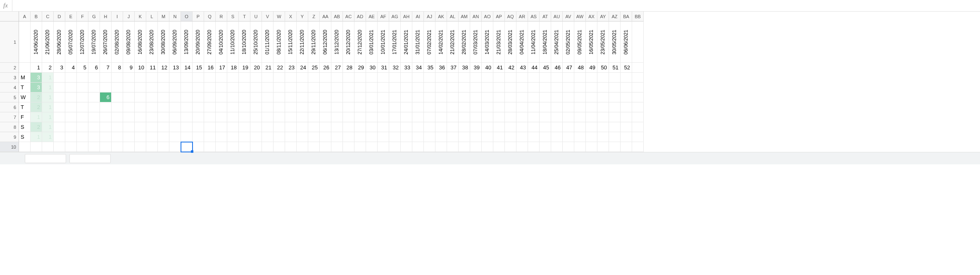 The width and height of the screenshot is (980, 275). What do you see at coordinates (71, 68) in the screenshot?
I see `cell: 4` at bounding box center [71, 68].